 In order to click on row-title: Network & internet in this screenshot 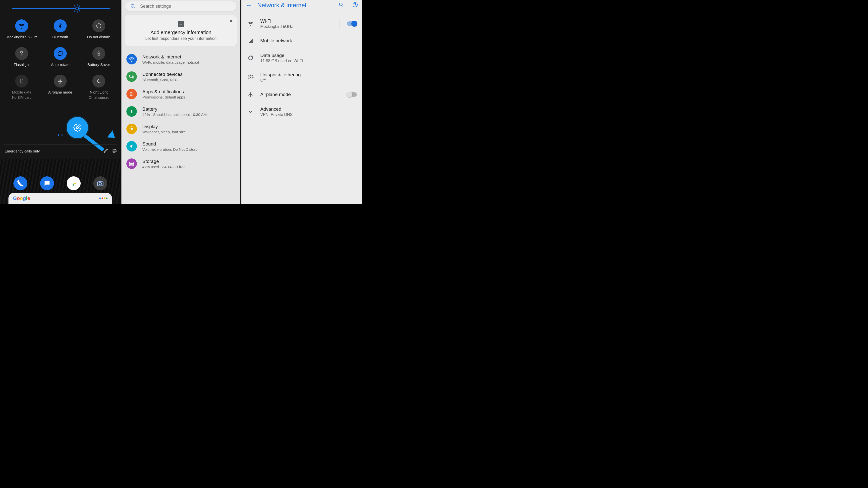, I will do `click(170, 57)`.